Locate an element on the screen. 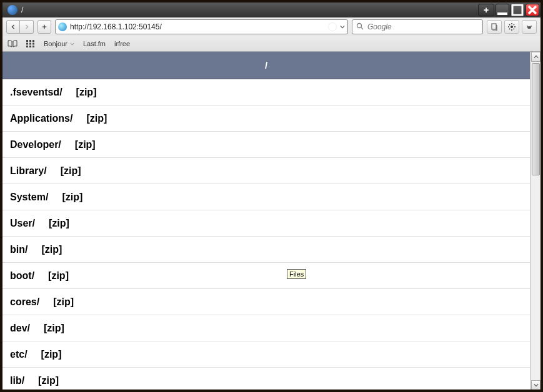  extension-button is located at coordinates (529, 27).